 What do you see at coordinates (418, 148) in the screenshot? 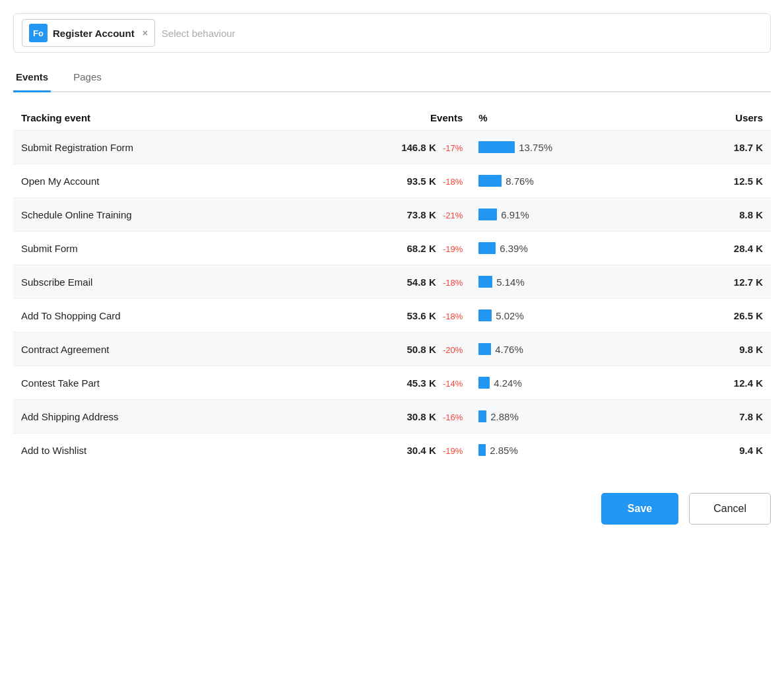
I see `events-value: 146.8 K` at bounding box center [418, 148].